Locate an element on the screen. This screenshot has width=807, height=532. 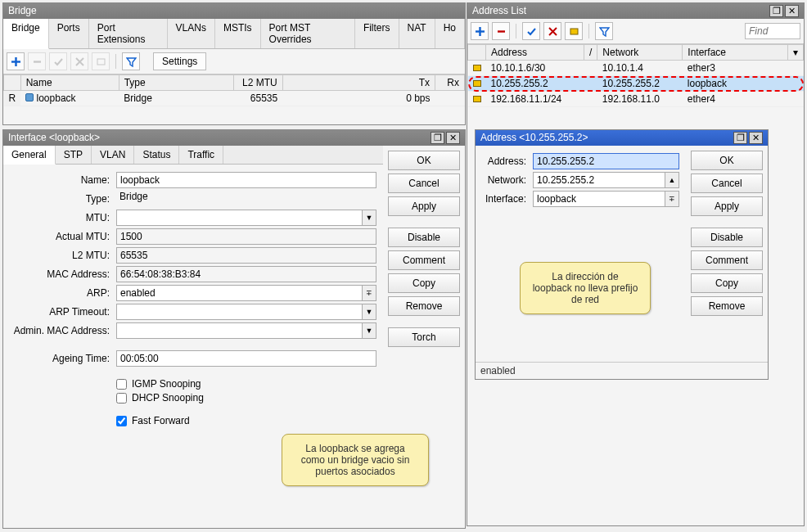
find-input is located at coordinates (773, 31).